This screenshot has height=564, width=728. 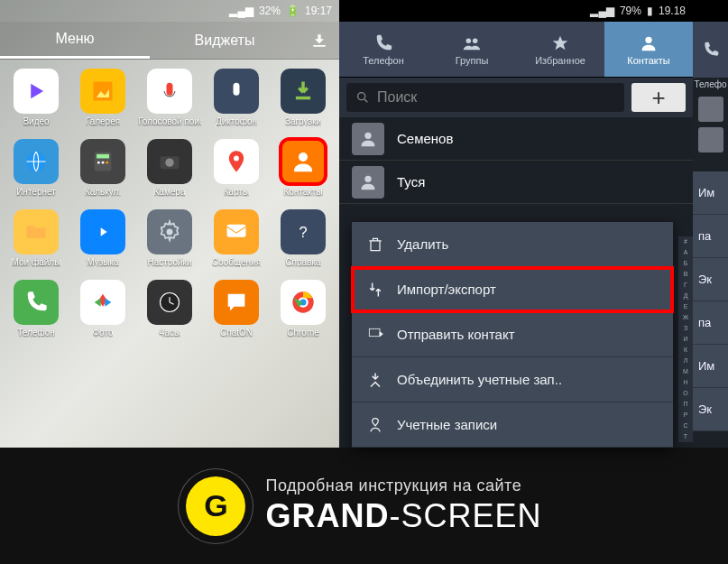 What do you see at coordinates (36, 309) in the screenshot?
I see `app-phone-icon: Телефон` at bounding box center [36, 309].